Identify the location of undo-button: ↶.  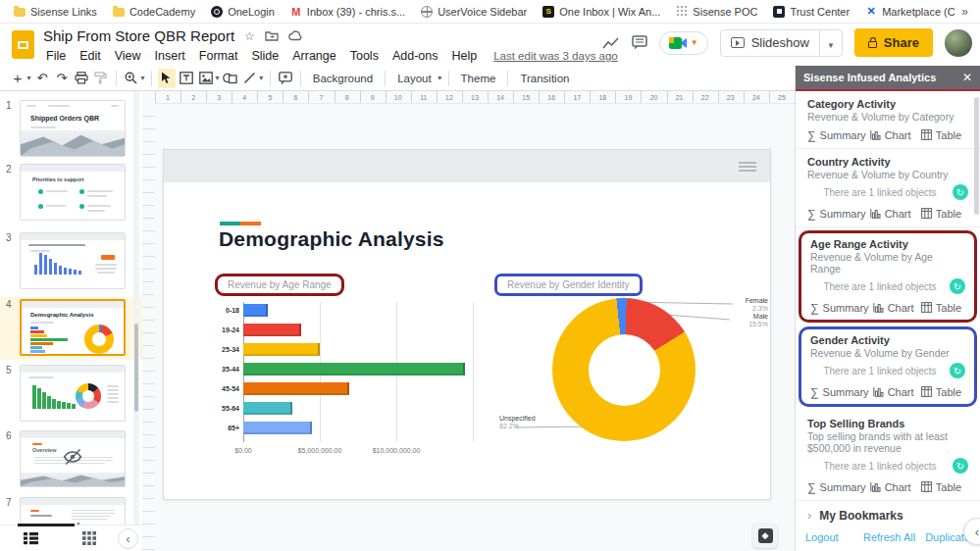
(42, 78).